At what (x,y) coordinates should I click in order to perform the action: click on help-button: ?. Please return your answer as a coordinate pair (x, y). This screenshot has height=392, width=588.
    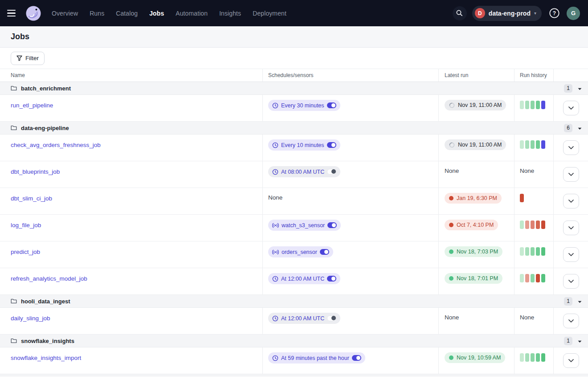
    Looking at the image, I should click on (554, 13).